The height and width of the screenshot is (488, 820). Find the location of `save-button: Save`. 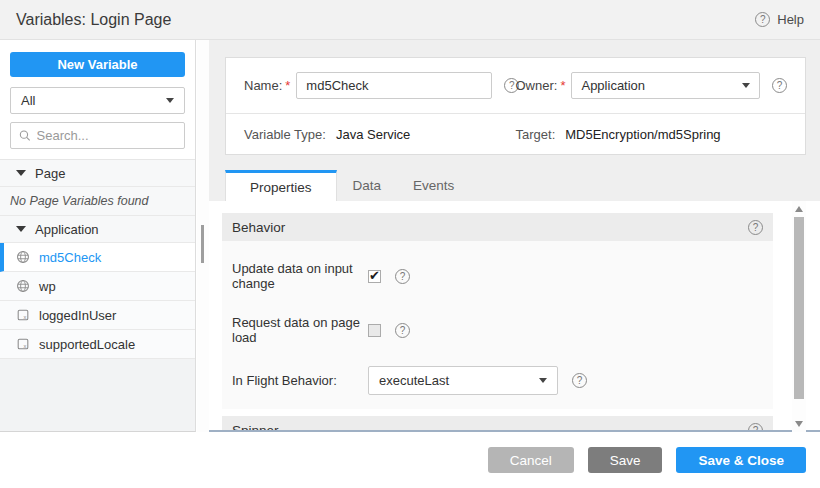

save-button: Save is located at coordinates (626, 460).